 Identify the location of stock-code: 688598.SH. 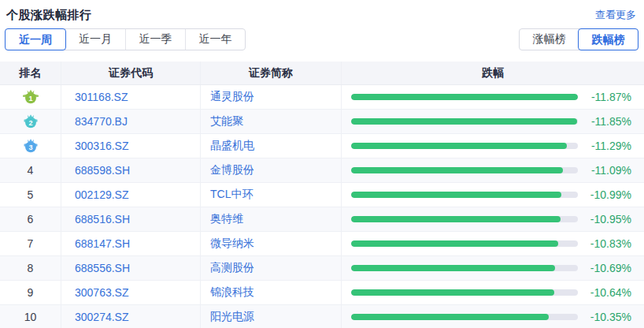
(102, 170).